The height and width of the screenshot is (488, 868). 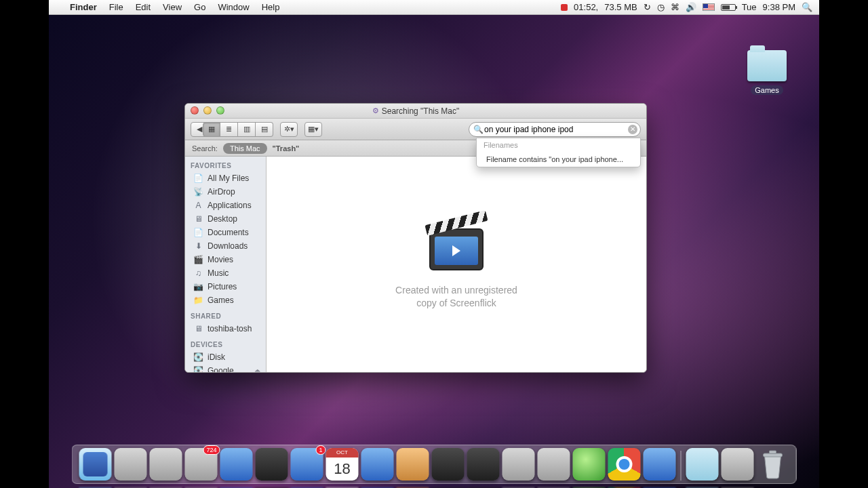 I want to click on column-view-button: ▥, so click(x=247, y=129).